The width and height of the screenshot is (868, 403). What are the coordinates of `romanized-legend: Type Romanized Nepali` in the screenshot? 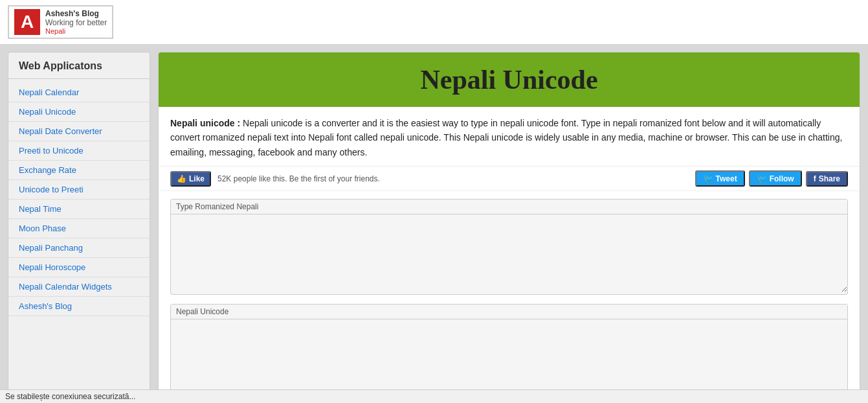 It's located at (509, 207).